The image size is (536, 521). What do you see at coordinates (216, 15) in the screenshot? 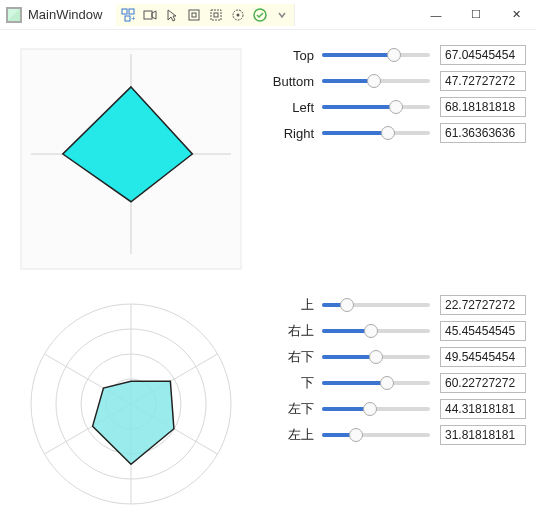
I see `layout-icon` at bounding box center [216, 15].